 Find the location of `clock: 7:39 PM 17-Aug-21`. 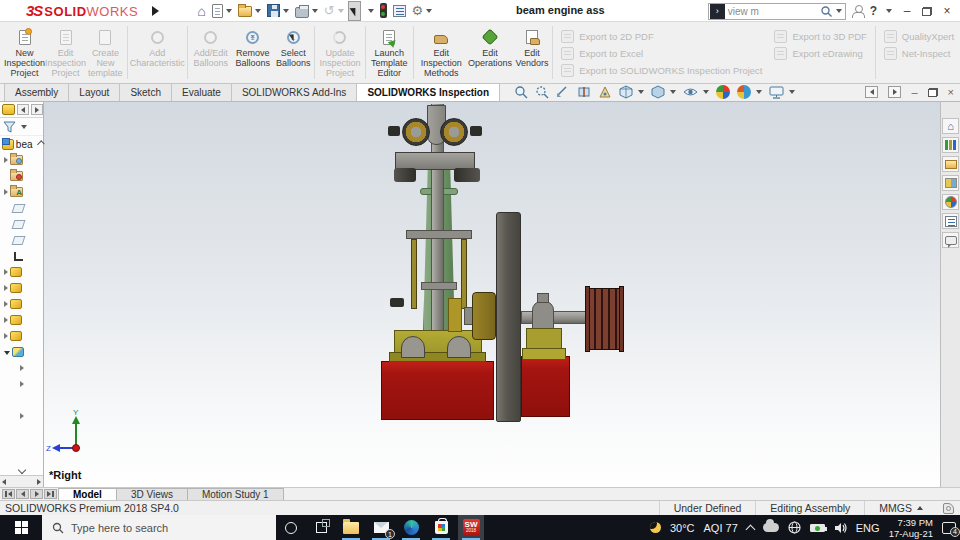

clock: 7:39 PM 17-Aug-21 is located at coordinates (911, 528).